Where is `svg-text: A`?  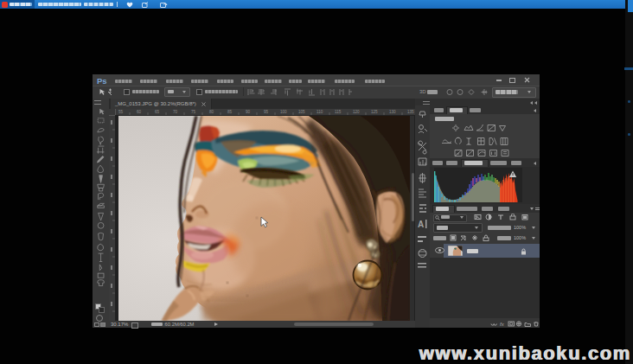 svg-text: A is located at coordinates (420, 225).